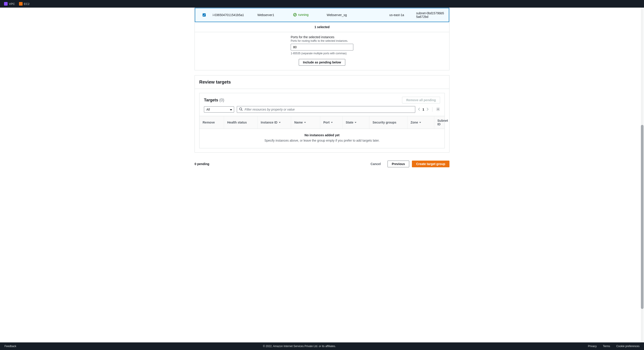 This screenshot has height=350, width=644. What do you see at coordinates (322, 47) in the screenshot?
I see `ports-input` at bounding box center [322, 47].